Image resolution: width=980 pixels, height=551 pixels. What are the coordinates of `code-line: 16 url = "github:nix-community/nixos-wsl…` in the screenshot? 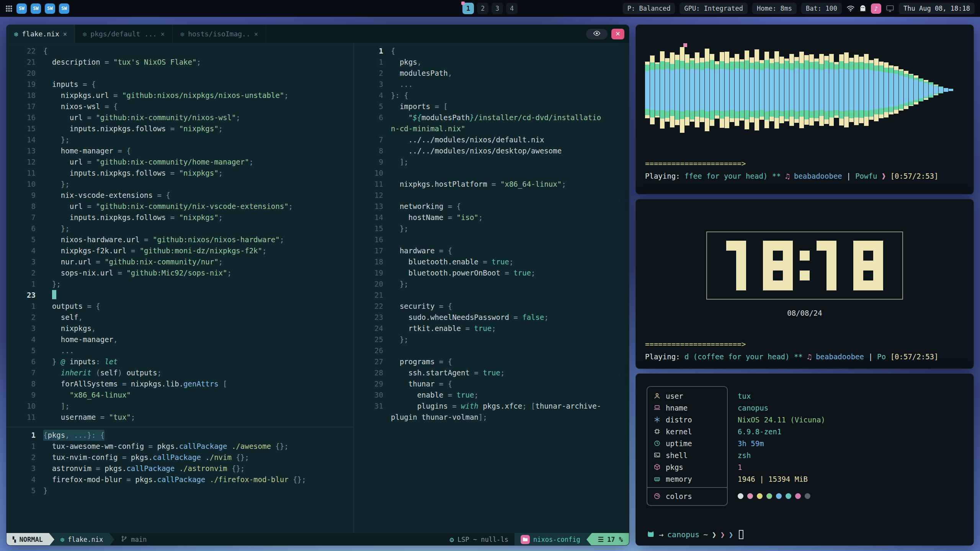 It's located at (180, 118).